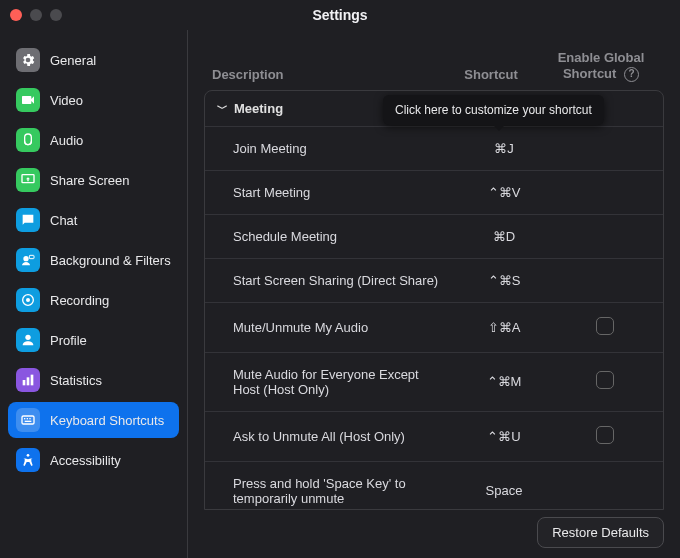 Image resolution: width=680 pixels, height=558 pixels. What do you see at coordinates (28, 340) in the screenshot?
I see `profile-icon` at bounding box center [28, 340].